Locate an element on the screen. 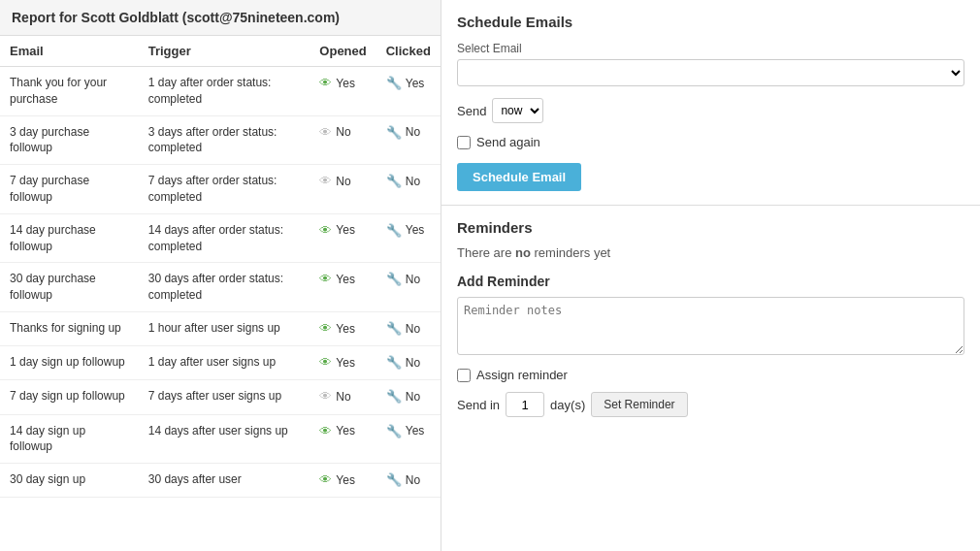 Image resolution: width=980 pixels, height=551 pixels. reminders-title: Reminders is located at coordinates (710, 227).